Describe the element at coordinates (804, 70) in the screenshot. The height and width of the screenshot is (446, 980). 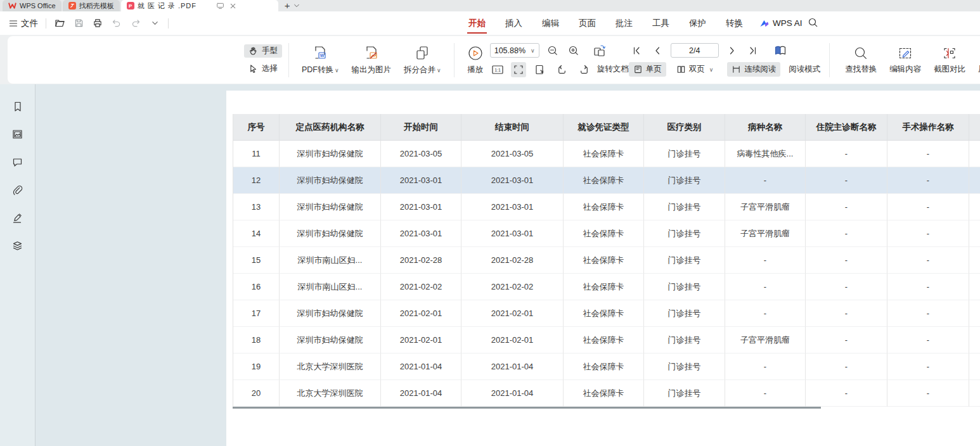
I see `read-mode-button: 阅读模式` at that location.